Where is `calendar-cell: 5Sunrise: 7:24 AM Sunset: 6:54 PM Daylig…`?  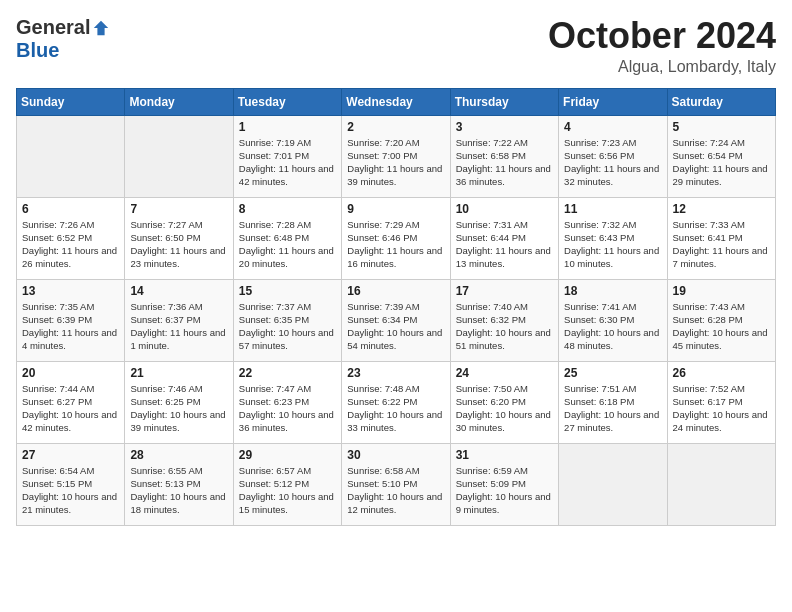
calendar-cell: 5Sunrise: 7:24 AM Sunset: 6:54 PM Daylig… is located at coordinates (721, 156).